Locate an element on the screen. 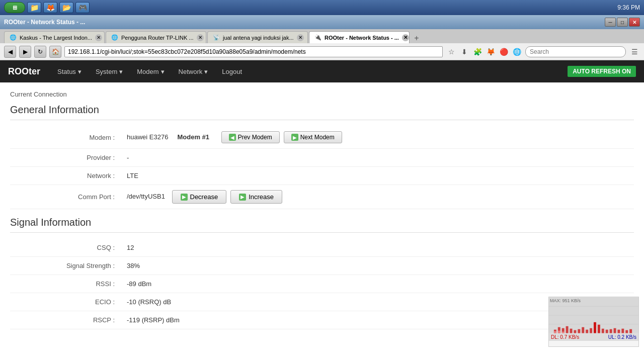  home-button: 🏠 is located at coordinates (55, 52).